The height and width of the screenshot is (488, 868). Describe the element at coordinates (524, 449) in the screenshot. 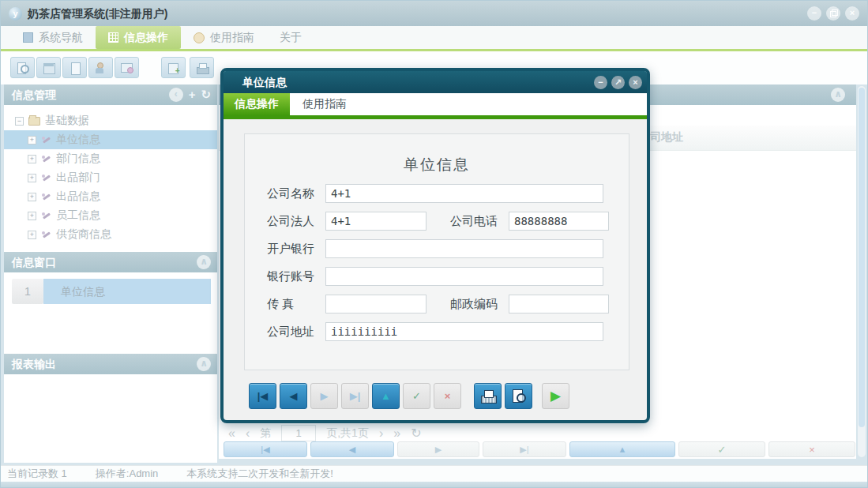

I see `grid-last-button: ▶|` at that location.